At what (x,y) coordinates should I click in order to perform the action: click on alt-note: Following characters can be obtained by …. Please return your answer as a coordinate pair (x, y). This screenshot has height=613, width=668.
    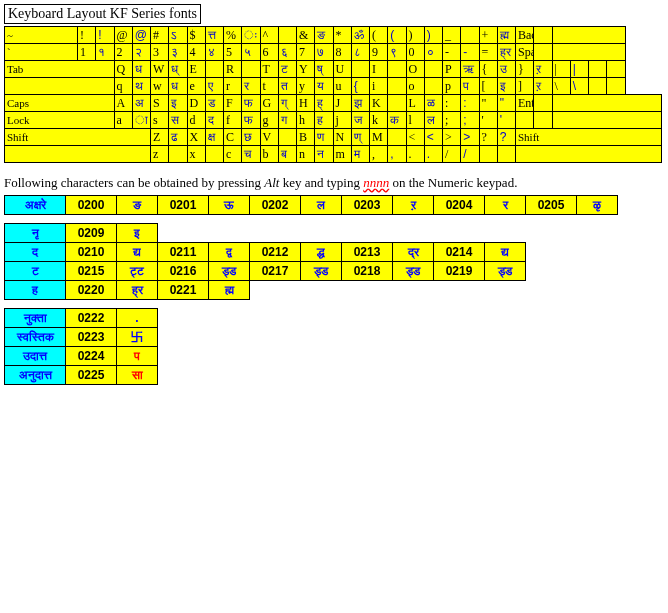
    Looking at the image, I should click on (334, 183).